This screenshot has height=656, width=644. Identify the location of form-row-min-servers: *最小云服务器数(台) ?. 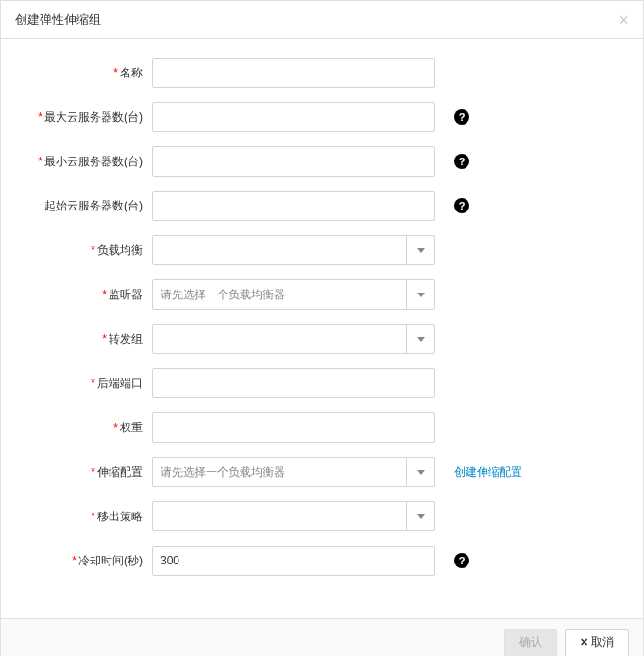
(322, 161).